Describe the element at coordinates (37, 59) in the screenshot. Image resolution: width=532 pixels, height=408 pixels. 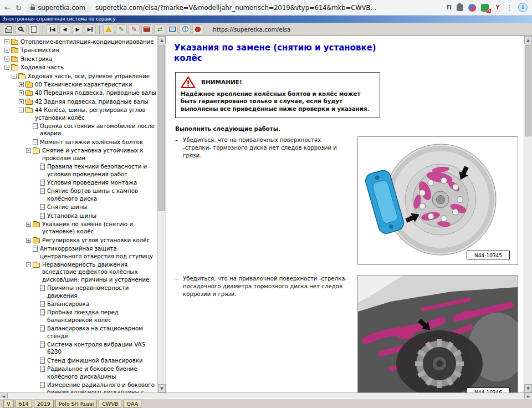
I see `tree-item-label: Электрика` at that location.